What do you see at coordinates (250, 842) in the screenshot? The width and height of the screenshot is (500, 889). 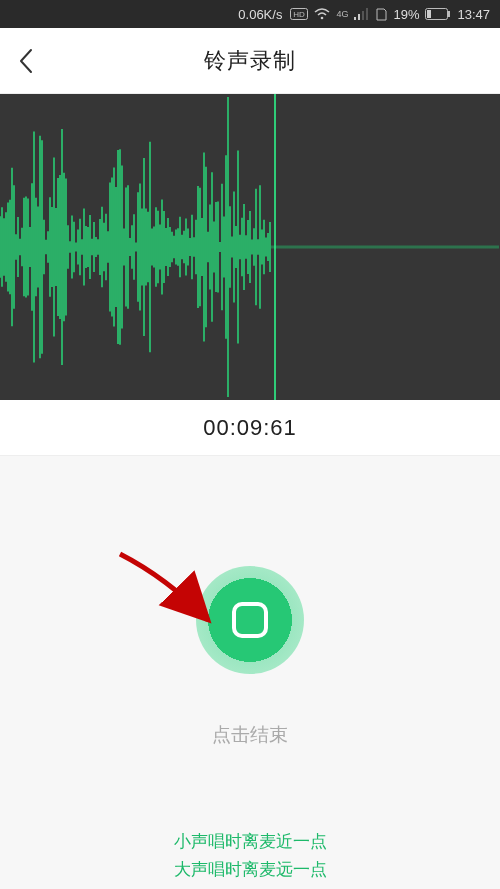 I see `tip-line-1: 小声唱时离麦近一点` at bounding box center [250, 842].